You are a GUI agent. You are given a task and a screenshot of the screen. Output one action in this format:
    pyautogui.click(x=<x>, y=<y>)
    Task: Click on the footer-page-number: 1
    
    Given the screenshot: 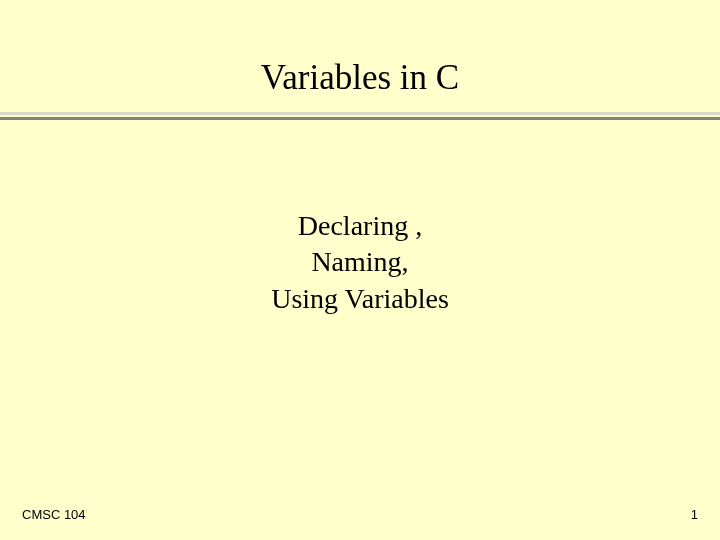 What is the action you would take?
    pyautogui.click(x=694, y=514)
    